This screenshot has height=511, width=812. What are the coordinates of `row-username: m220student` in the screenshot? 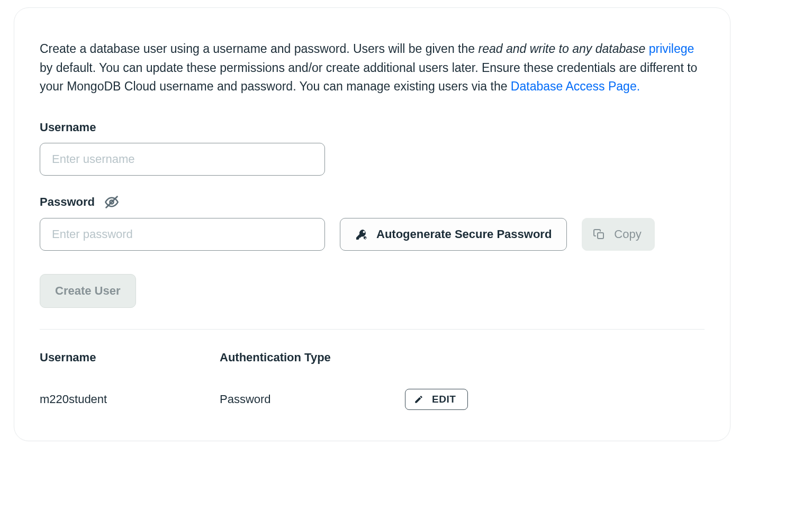 It's located at (130, 399).